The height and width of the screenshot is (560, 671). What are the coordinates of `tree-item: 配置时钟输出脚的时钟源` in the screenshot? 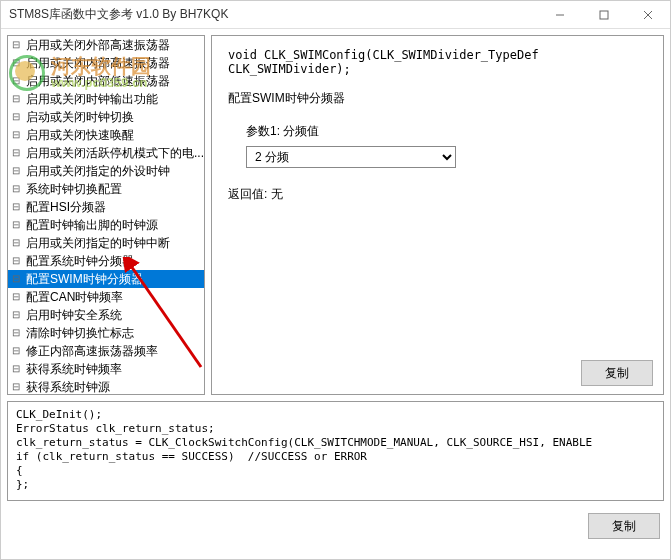 It's located at (106, 225).